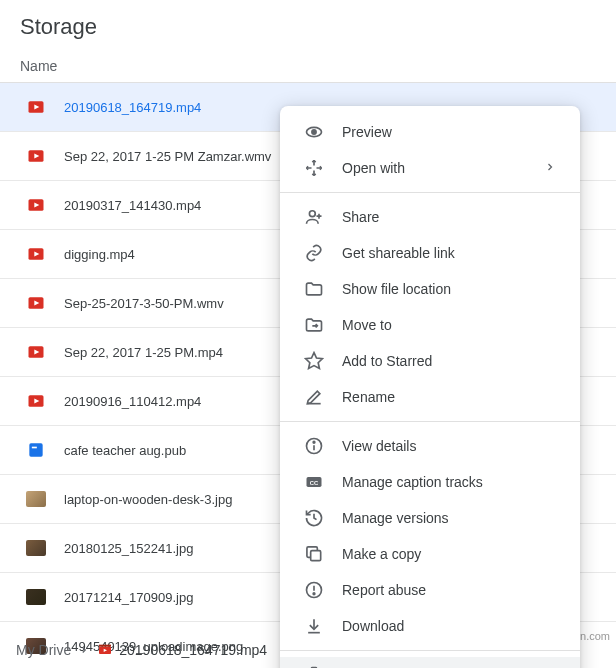 Image resolution: width=616 pixels, height=668 pixels. What do you see at coordinates (449, 132) in the screenshot?
I see `menu-label: Preview` at bounding box center [449, 132].